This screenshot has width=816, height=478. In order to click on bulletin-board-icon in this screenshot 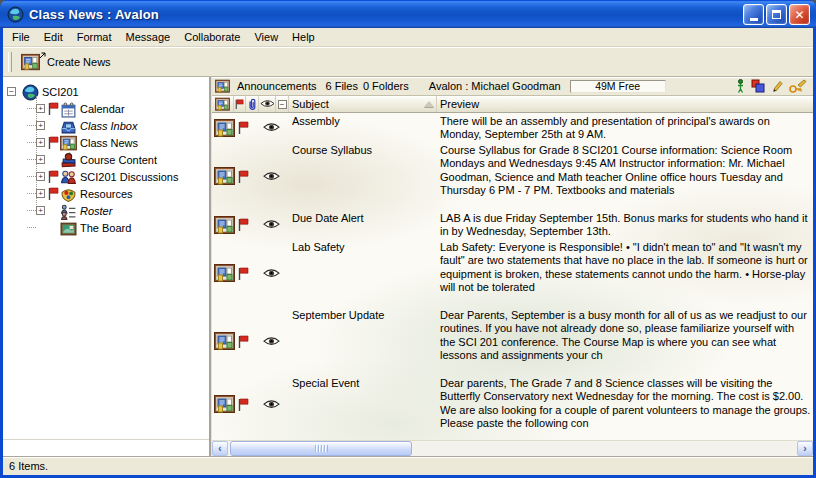, I will do `click(222, 86)`.